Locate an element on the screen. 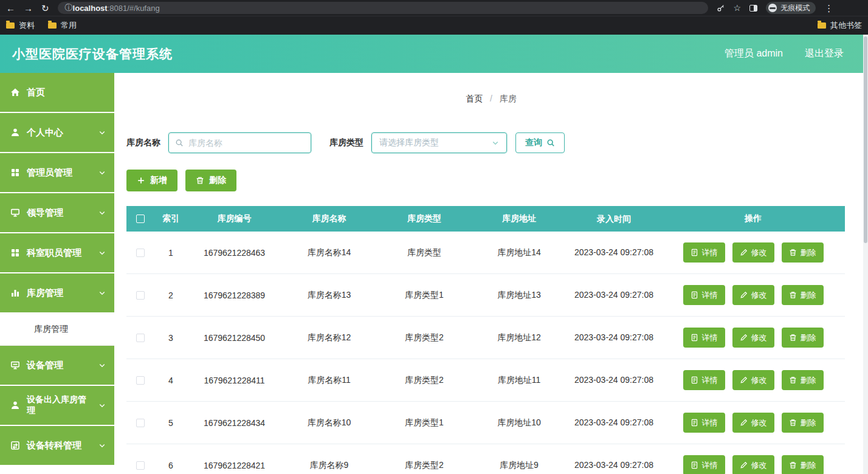 The height and width of the screenshot is (474, 868). cell-address: 库房地址11 is located at coordinates (519, 380).